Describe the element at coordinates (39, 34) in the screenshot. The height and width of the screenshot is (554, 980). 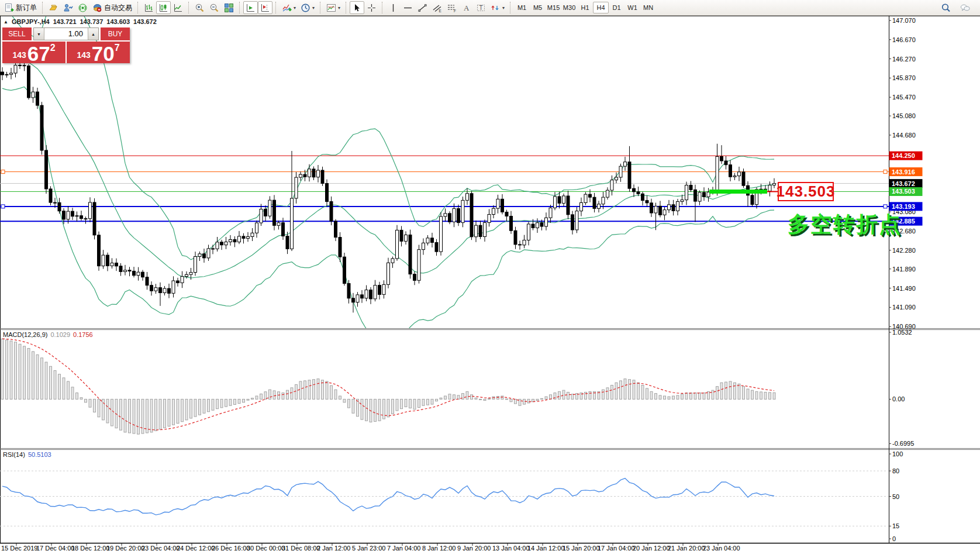
I see `volume-decrease-button: ▼` at that location.